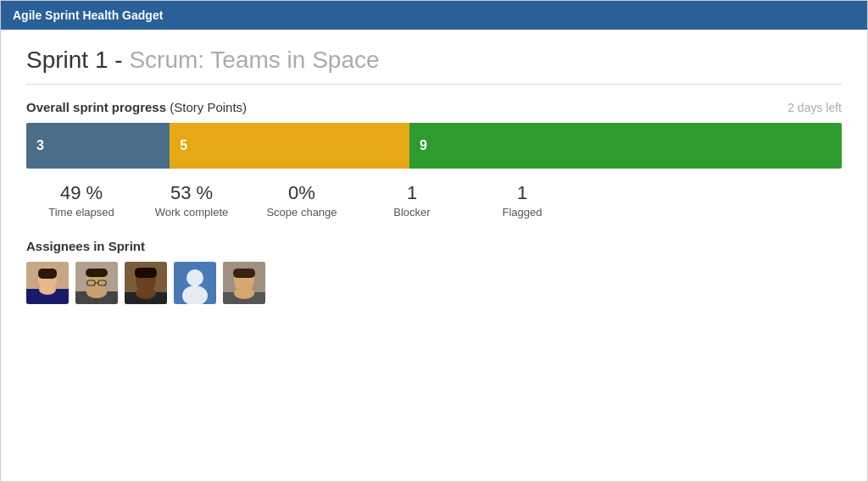  Describe the element at coordinates (434, 146) in the screenshot. I see `progress-bar: 3 5 9` at that location.